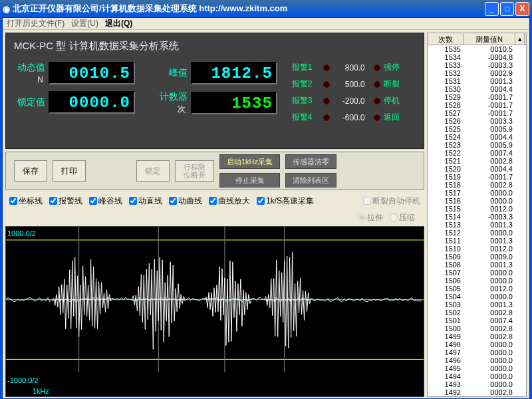 This screenshot has height=399, width=532. I want to click on table-row: 14920002.8, so click(477, 392).